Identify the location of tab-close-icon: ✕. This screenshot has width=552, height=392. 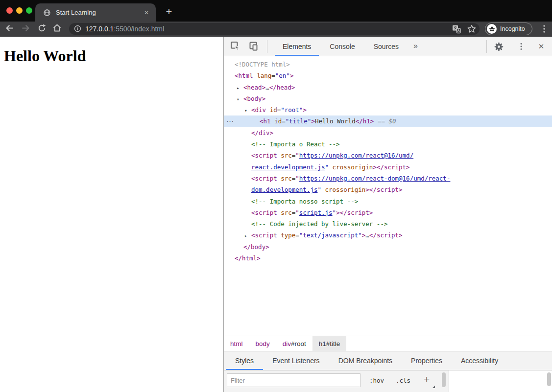
(146, 13).